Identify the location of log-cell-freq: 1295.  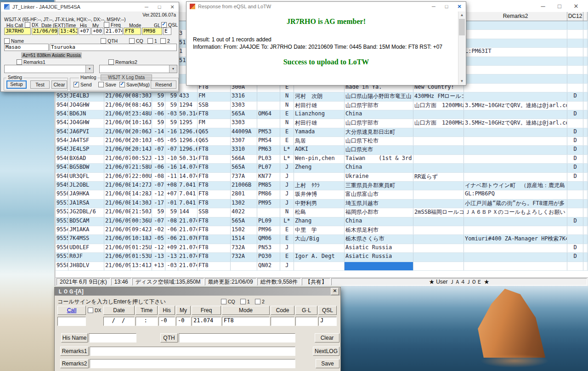
(188, 123).